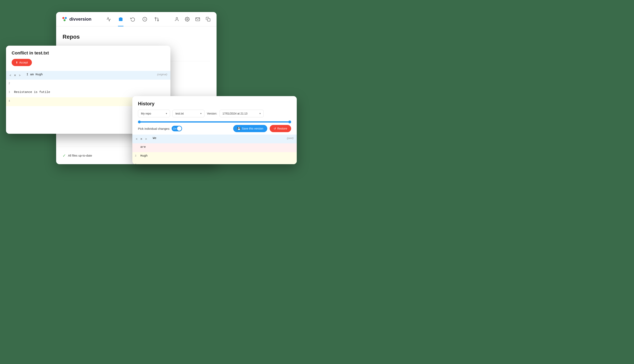  Describe the element at coordinates (65, 19) in the screenshot. I see `divversion-logo-icon` at that location.